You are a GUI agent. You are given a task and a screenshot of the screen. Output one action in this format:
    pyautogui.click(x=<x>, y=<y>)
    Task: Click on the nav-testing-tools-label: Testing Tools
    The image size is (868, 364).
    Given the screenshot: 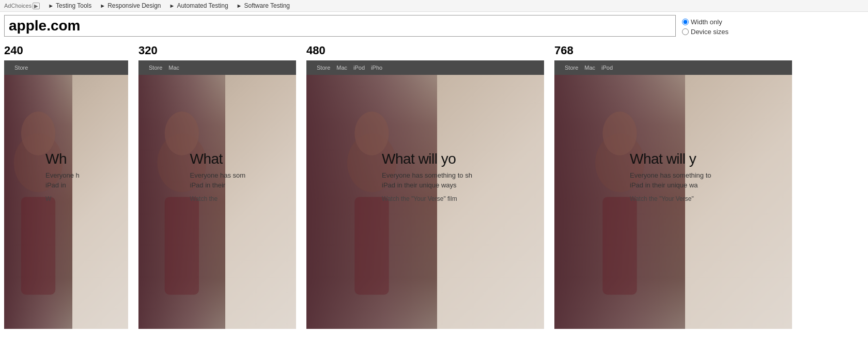 What is the action you would take?
    pyautogui.click(x=73, y=6)
    